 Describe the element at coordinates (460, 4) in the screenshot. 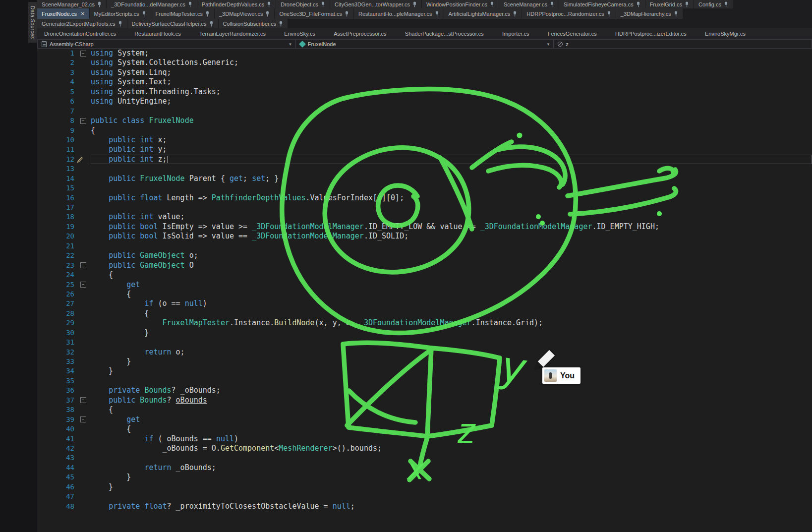

I see `tab-windowpositionfinder-cs: WindowPositionFinder.cs` at that location.